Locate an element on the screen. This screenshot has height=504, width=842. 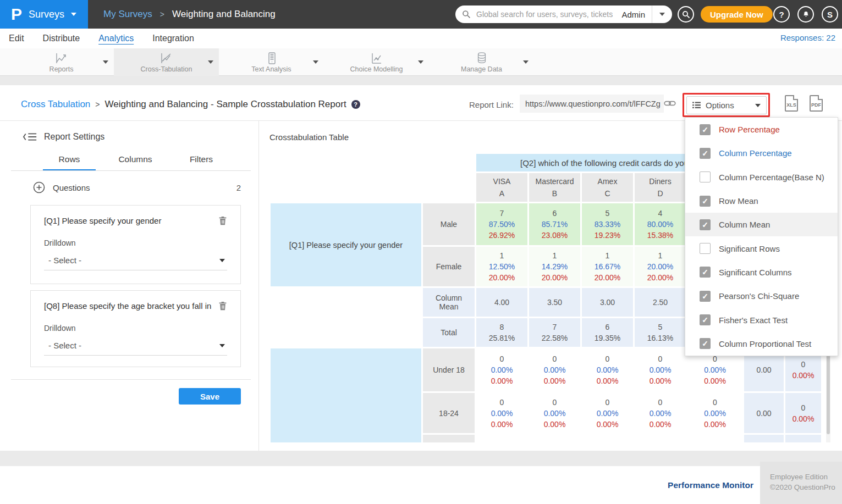
search-submit-button is located at coordinates (686, 14).